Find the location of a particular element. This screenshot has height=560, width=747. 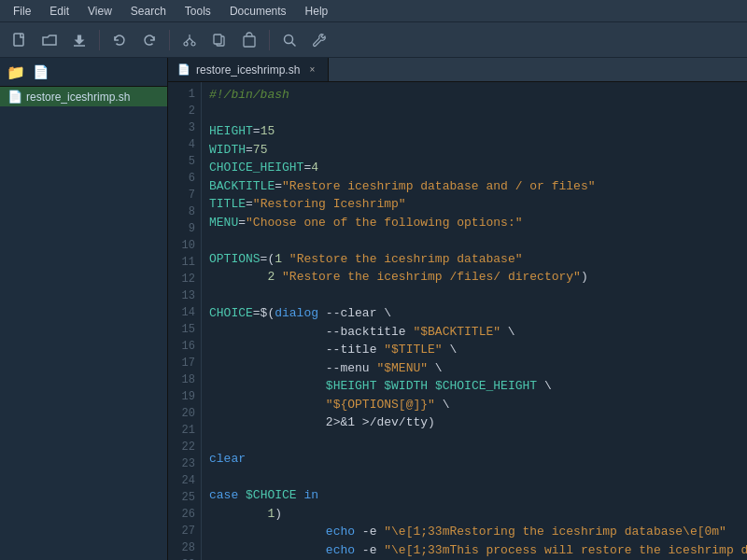

toolbar is located at coordinates (374, 40).